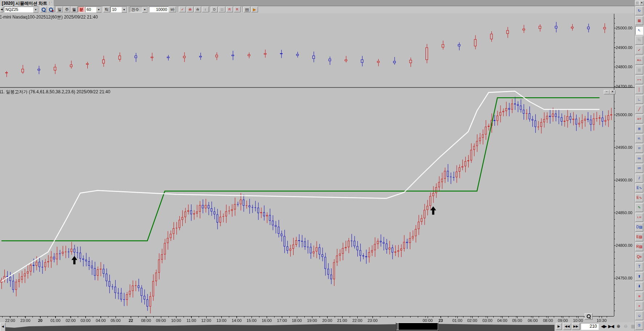  I want to click on time-axis-label: 14:00, so click(237, 320).